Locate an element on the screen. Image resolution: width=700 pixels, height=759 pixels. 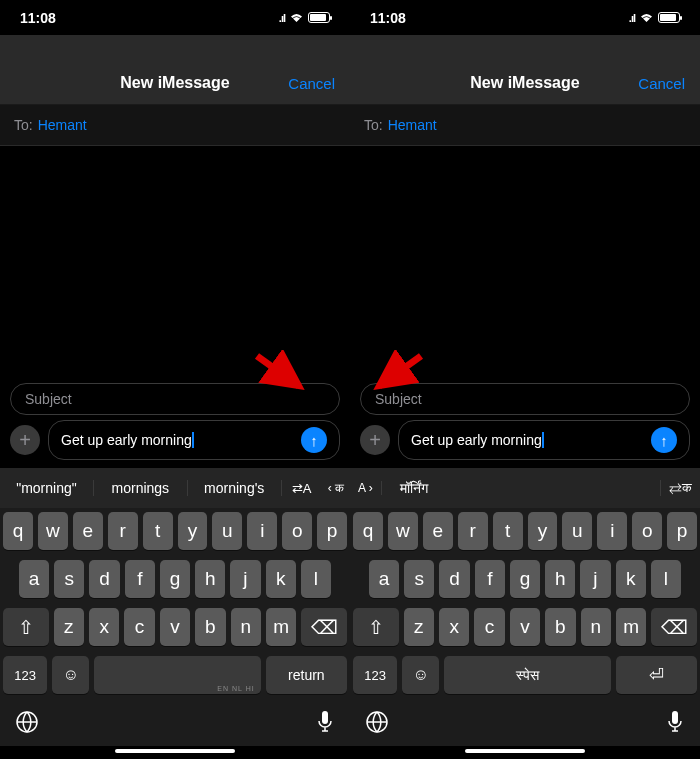
language-exit-button: A › is located at coordinates (366, 488).